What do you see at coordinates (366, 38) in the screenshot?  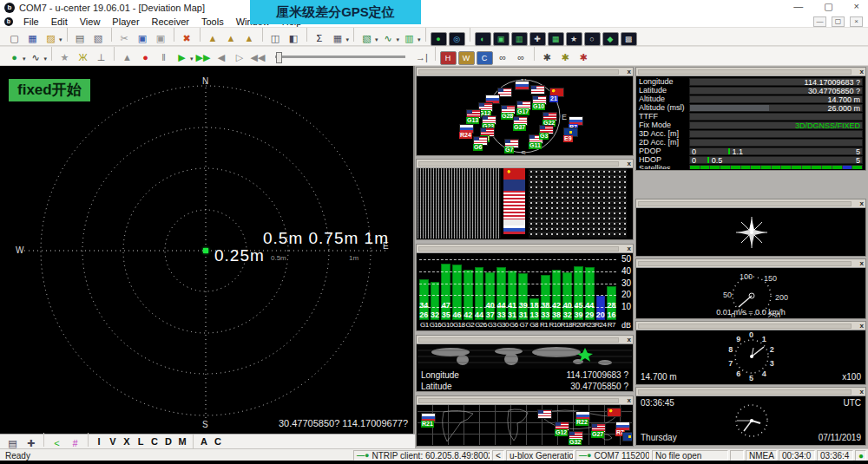 I see `map-view-icon: ▧` at bounding box center [366, 38].